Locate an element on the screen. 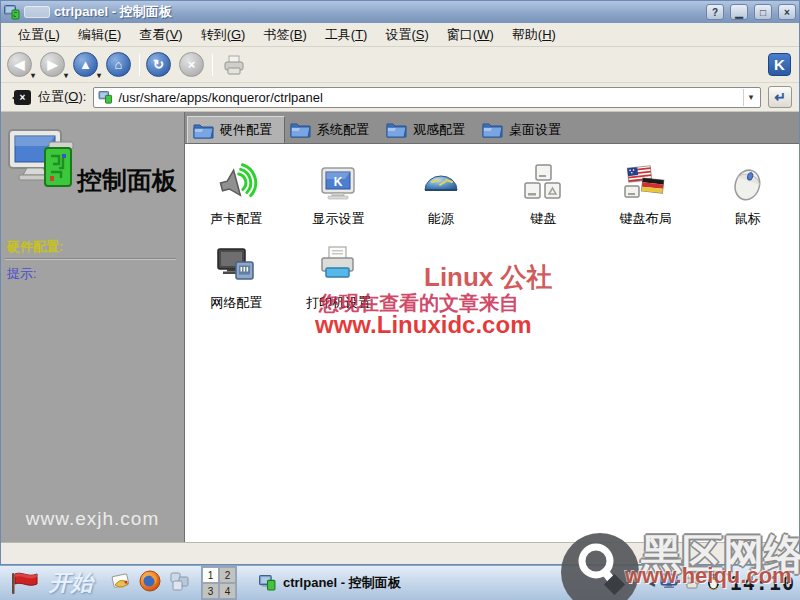 Image resolution: width=800 pixels, height=600 pixels. item-printer-settings: 打印机设置 is located at coordinates (338, 278).